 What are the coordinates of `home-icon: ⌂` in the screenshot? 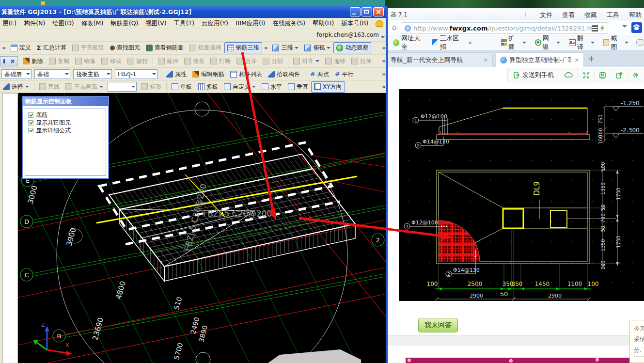 It's located at (395, 27).